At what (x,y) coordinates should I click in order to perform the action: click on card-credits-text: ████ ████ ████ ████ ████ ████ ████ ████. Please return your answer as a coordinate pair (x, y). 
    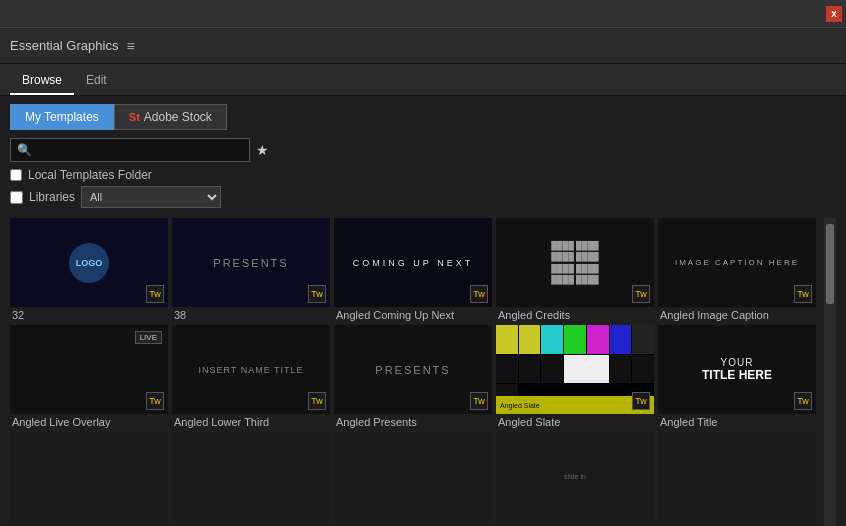
    Looking at the image, I should click on (575, 262).